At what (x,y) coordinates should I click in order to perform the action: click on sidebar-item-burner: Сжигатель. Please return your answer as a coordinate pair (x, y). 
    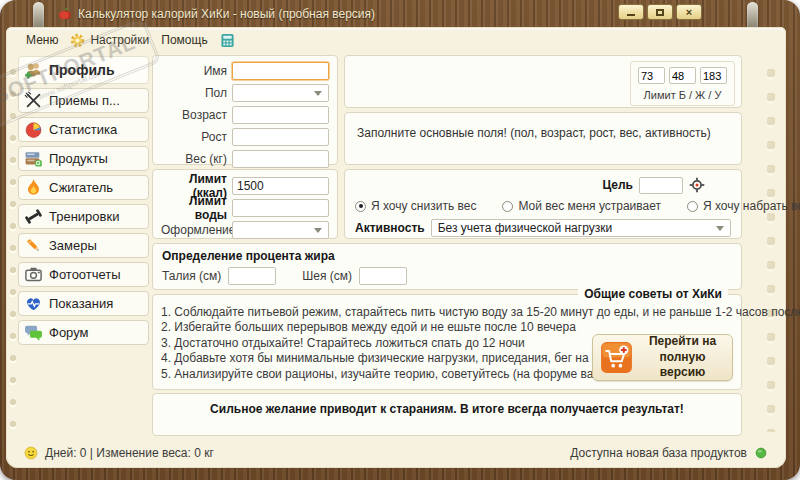
    Looking at the image, I should click on (84, 188).